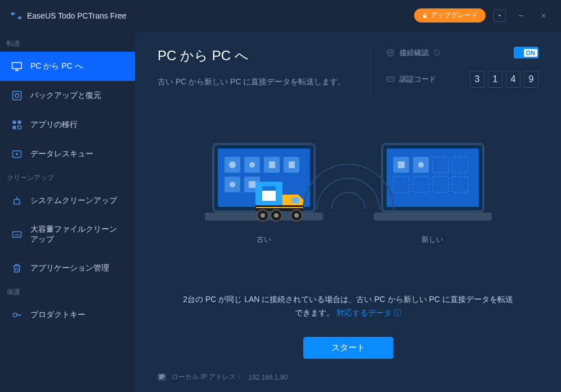 Image resolution: width=561 pixels, height=392 pixels. I want to click on minimize-icon, so click(521, 16).